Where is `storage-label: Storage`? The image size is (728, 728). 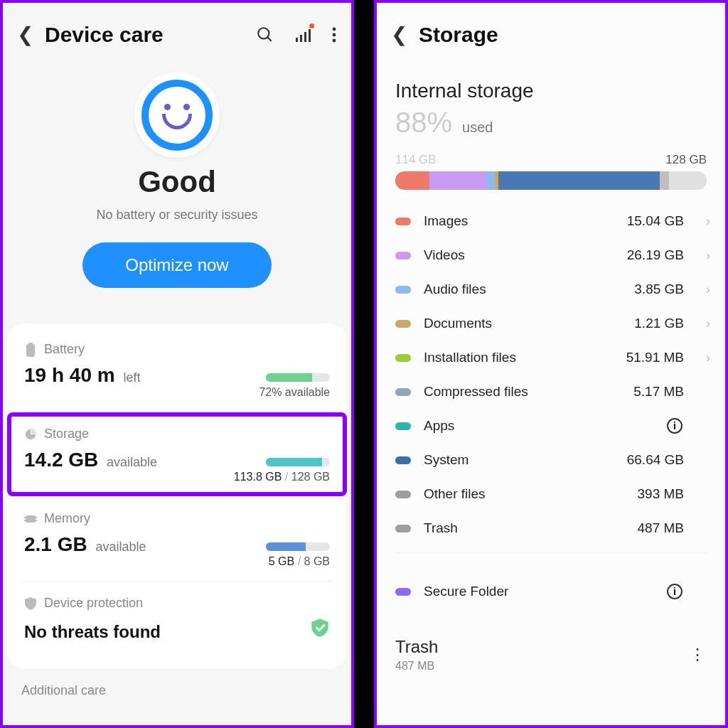 storage-label: Storage is located at coordinates (67, 434).